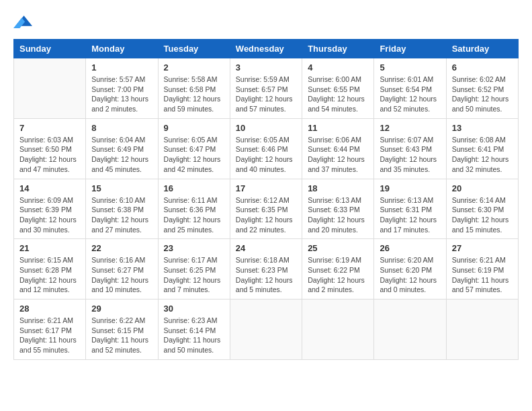 The height and width of the screenshot is (411, 532). Describe the element at coordinates (265, 285) in the screenshot. I see `daylight-text: Daylight: 12 hours and 5 minutes.` at that location.